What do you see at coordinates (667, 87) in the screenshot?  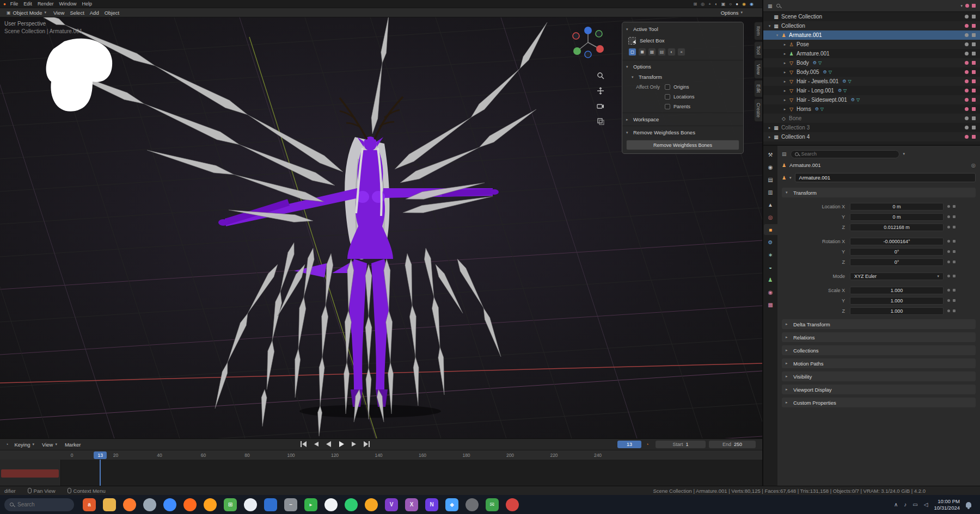 I see `origins-checkbox` at bounding box center [667, 87].